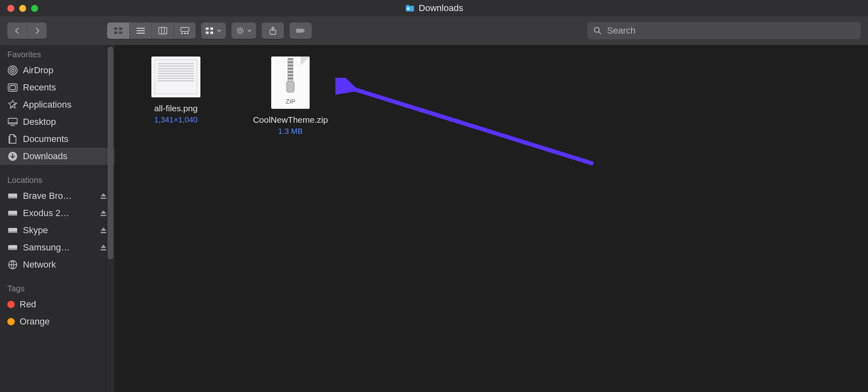  I want to click on window-controls, so click(19, 8).